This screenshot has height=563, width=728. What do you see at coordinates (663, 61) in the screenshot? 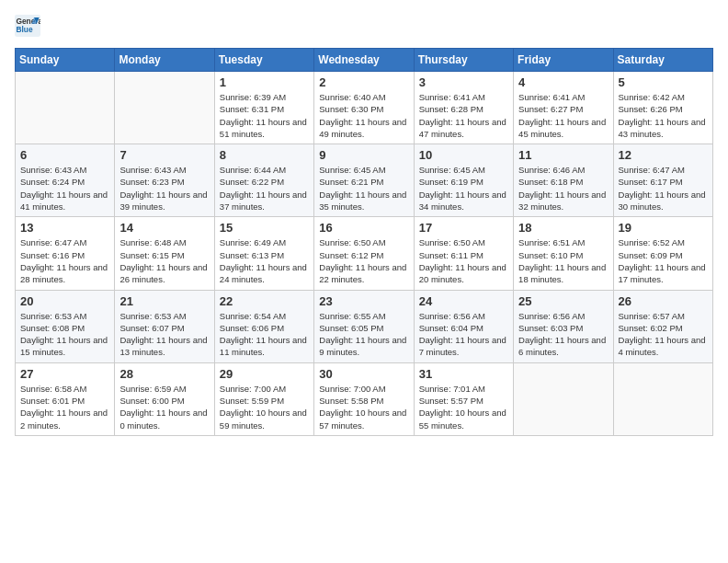
I see `weekday-header-saturday: Saturday` at bounding box center [663, 61].